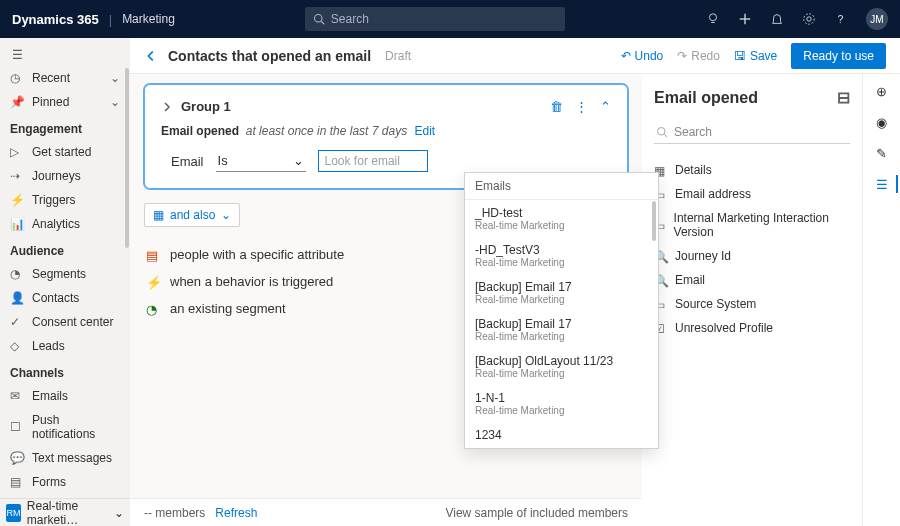 This screenshot has height=526, width=900. I want to click on rail-settings-icon: ◉, so click(882, 122).